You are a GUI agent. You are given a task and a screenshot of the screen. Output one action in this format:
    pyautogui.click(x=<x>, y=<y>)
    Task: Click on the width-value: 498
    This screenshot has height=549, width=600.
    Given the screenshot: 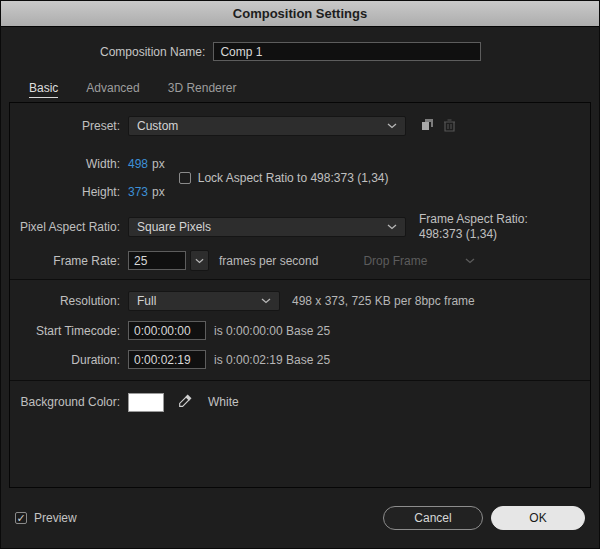 What is the action you would take?
    pyautogui.click(x=138, y=164)
    